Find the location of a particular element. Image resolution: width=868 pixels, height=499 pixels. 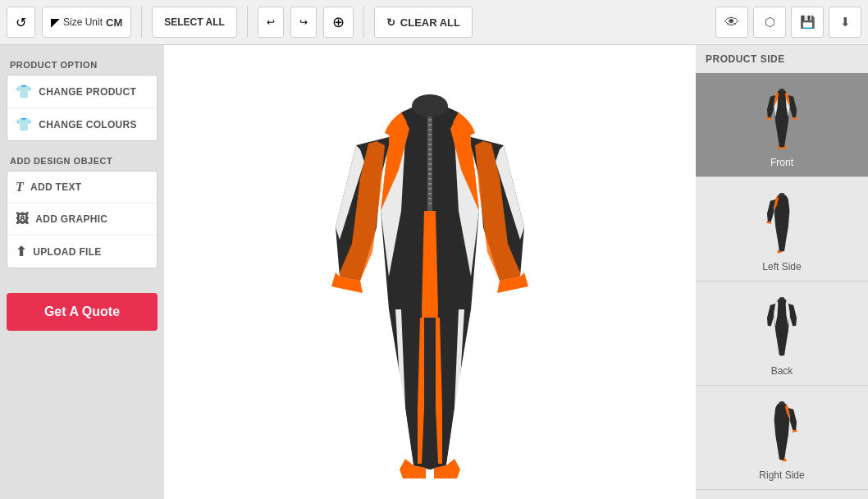

redo-icon: ↪ is located at coordinates (304, 22).